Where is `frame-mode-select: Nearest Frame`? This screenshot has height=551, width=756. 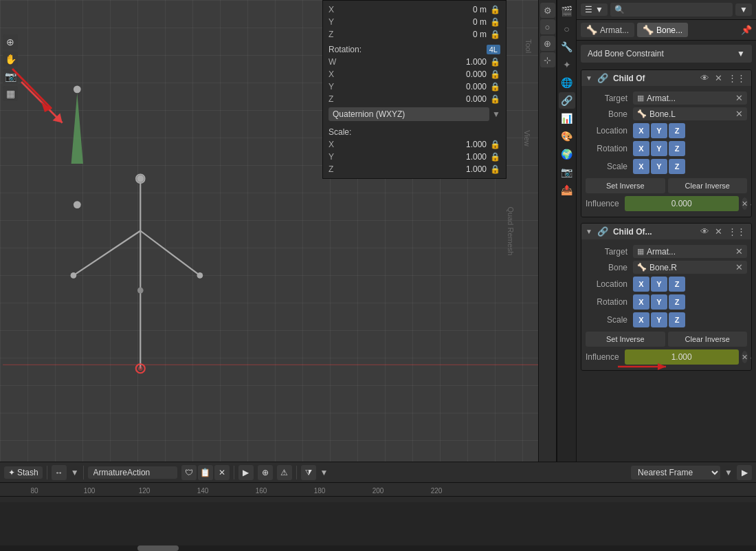 frame-mode-select: Nearest Frame is located at coordinates (676, 473).